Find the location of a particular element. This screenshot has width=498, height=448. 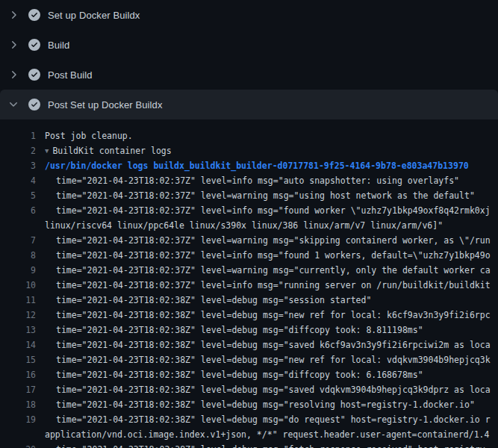

log-row: 1 Post job cleanup. is located at coordinates (249, 136).